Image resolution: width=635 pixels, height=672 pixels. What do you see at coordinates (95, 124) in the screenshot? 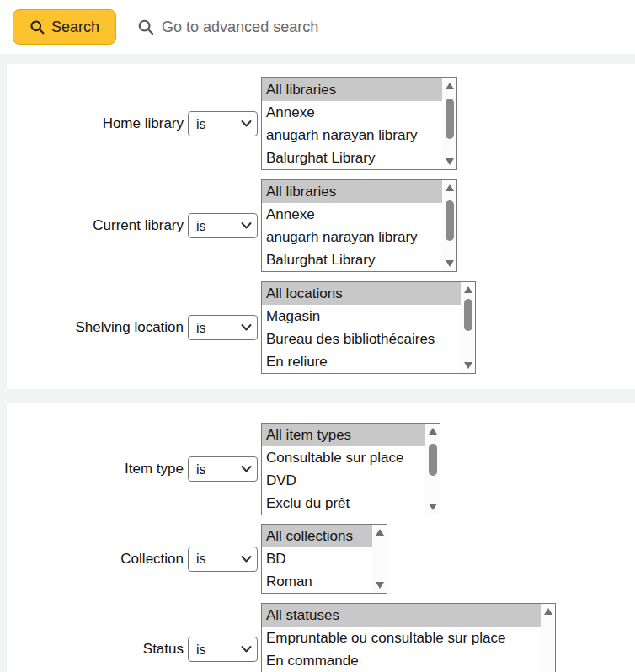
I see `home-library-label: Home library` at bounding box center [95, 124].